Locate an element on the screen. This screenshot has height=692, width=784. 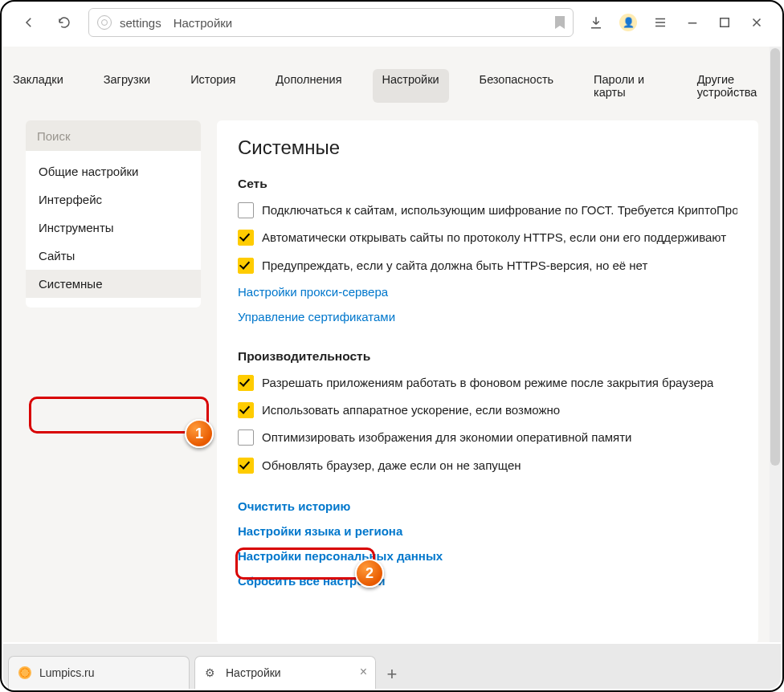
menu-icon is located at coordinates (660, 22).